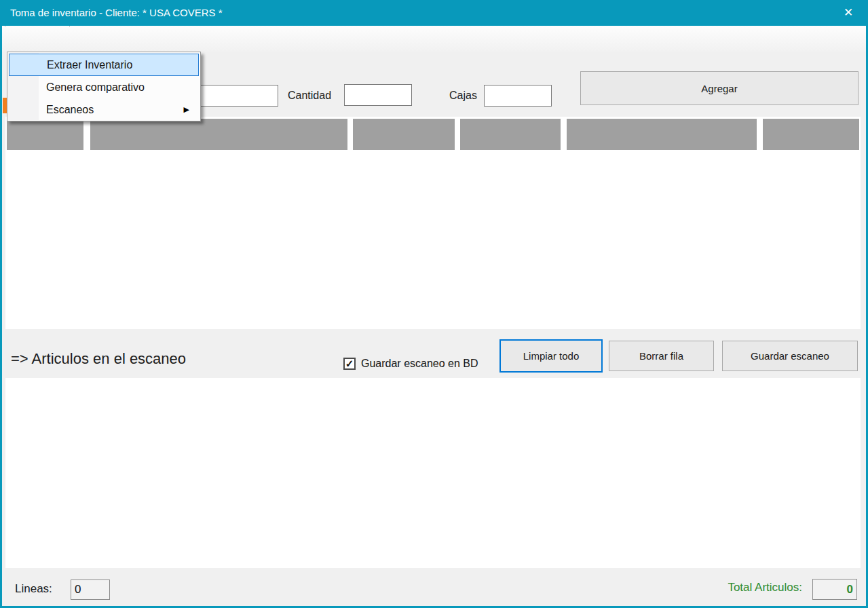 This screenshot has width=868, height=608. I want to click on menu-item-genera-comparativo: Genera comparativo, so click(104, 87).